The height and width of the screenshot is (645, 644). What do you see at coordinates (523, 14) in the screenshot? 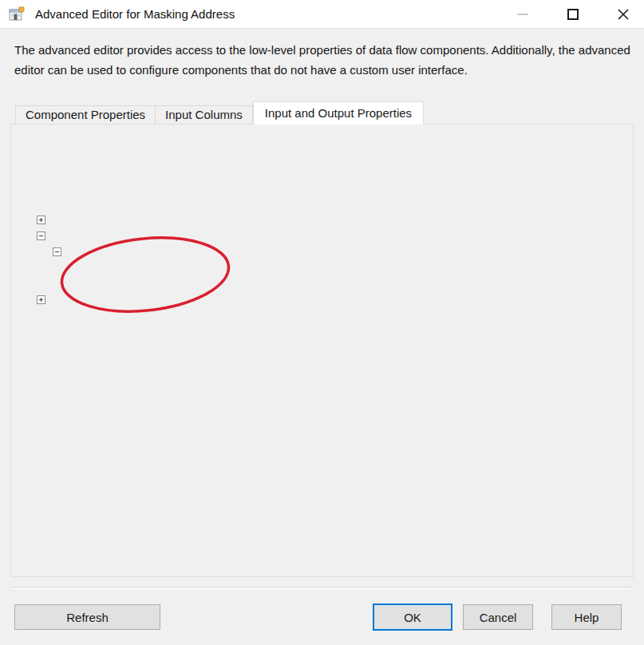
I see `minimize-icon` at bounding box center [523, 14].